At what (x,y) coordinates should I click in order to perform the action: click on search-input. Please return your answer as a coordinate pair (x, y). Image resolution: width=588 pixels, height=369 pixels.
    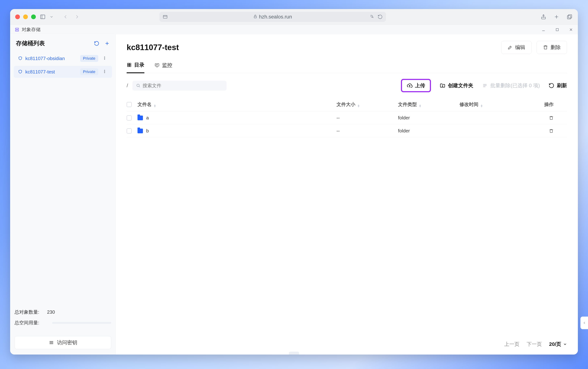
    Looking at the image, I should click on (183, 85).